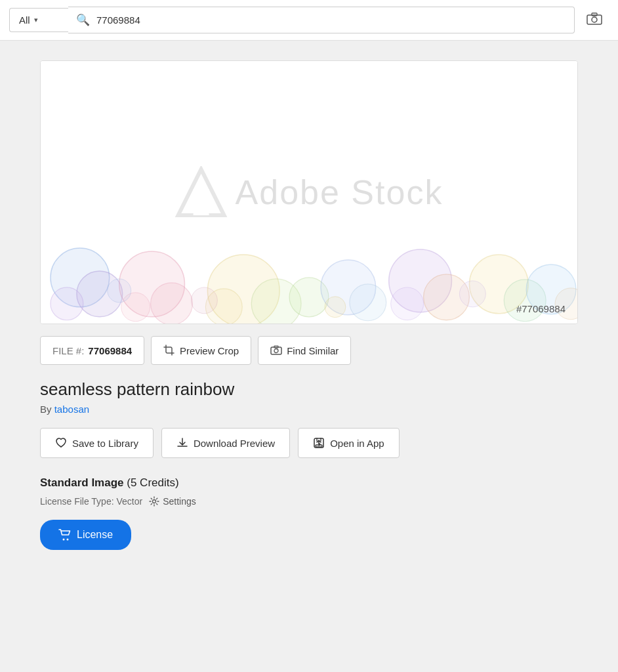 The width and height of the screenshot is (618, 672). What do you see at coordinates (46, 410) in the screenshot?
I see `author-prefix: By` at bounding box center [46, 410].